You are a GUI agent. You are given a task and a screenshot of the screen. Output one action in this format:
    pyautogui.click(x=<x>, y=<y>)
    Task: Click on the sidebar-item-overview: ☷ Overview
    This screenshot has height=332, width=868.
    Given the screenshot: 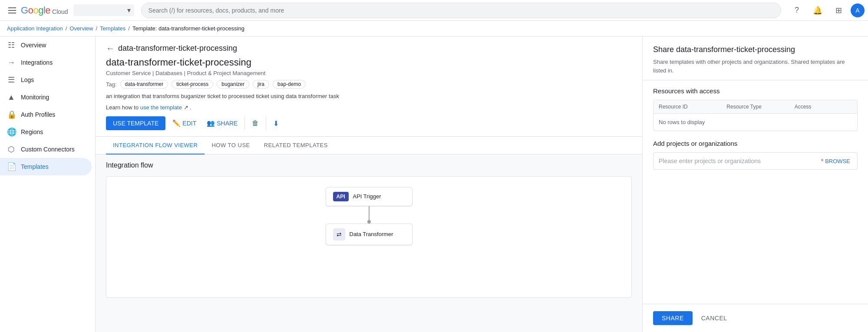 What is the action you would take?
    pyautogui.click(x=46, y=45)
    